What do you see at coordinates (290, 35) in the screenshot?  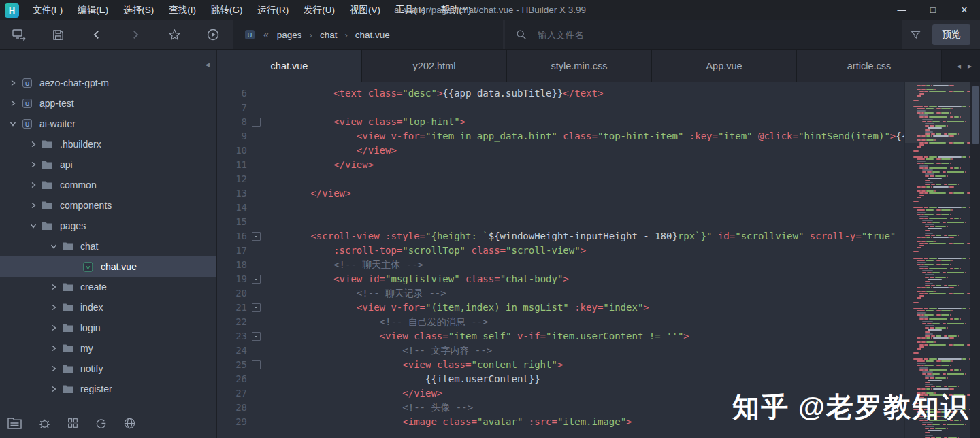 I see `breadcrumb-item-pages: pages` at bounding box center [290, 35].